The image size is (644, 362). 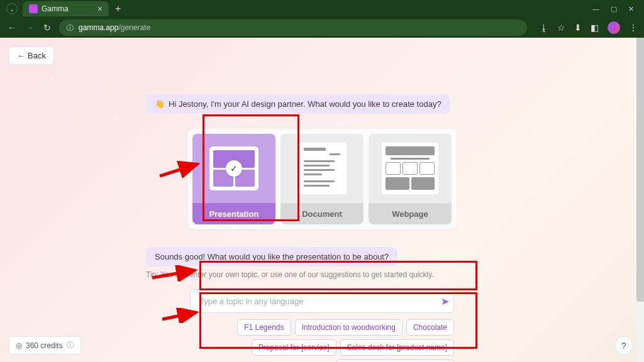 What do you see at coordinates (31, 55) in the screenshot?
I see `back-button: ← Back` at bounding box center [31, 55].